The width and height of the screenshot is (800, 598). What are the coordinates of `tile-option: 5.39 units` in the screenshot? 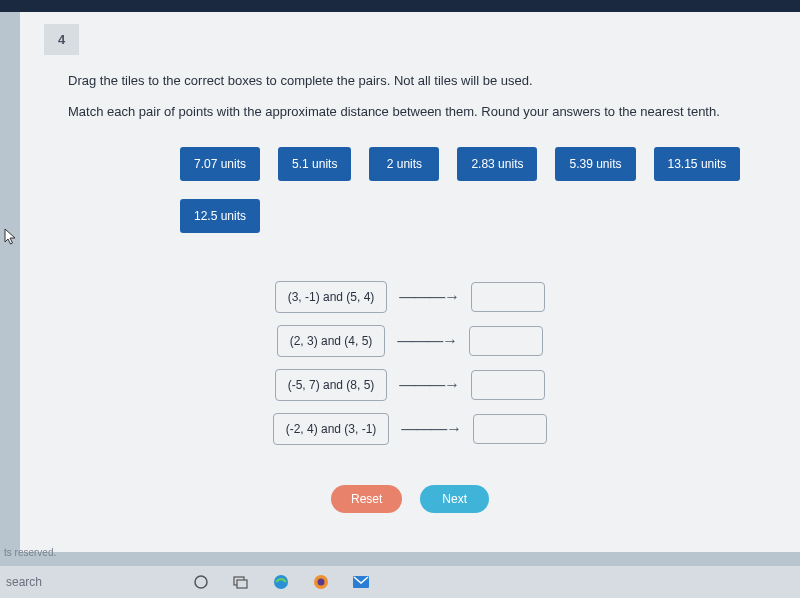 It's located at (595, 164).